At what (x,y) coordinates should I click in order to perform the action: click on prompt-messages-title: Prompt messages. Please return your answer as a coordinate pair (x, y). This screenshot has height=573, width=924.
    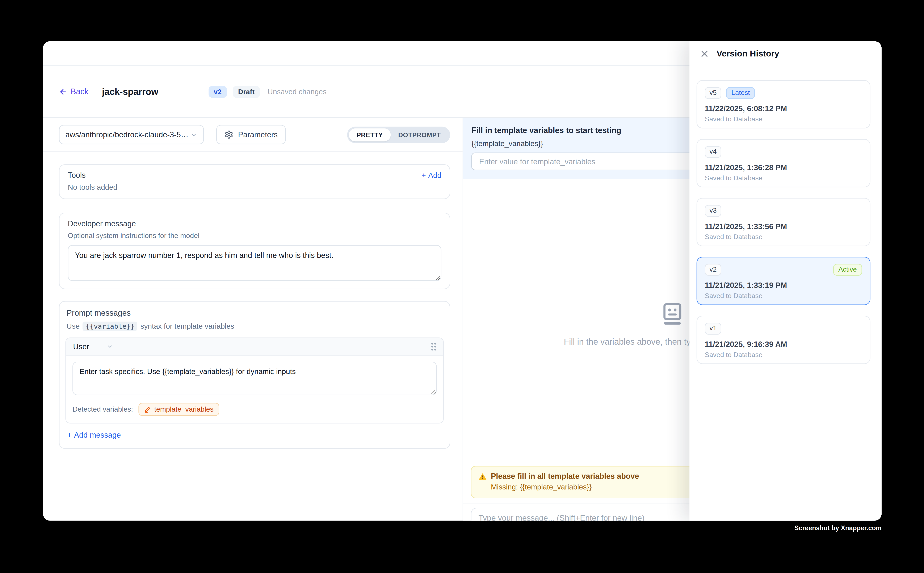
    Looking at the image, I should click on (255, 313).